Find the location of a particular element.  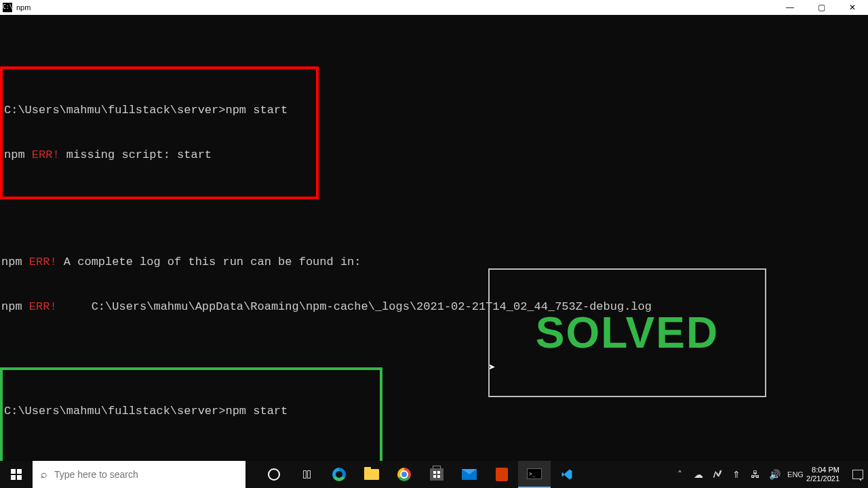

error-highlight-box: C:\Users\mahmu\fullstack\server>npm star… is located at coordinates (159, 133).